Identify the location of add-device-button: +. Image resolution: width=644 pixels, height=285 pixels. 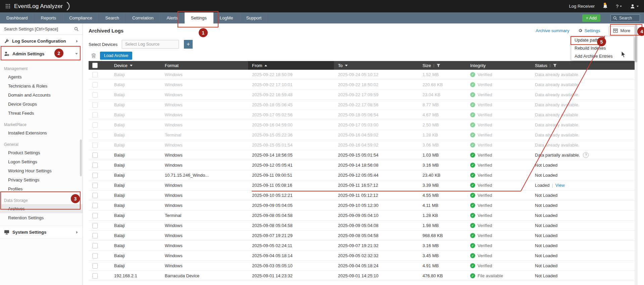
(188, 44).